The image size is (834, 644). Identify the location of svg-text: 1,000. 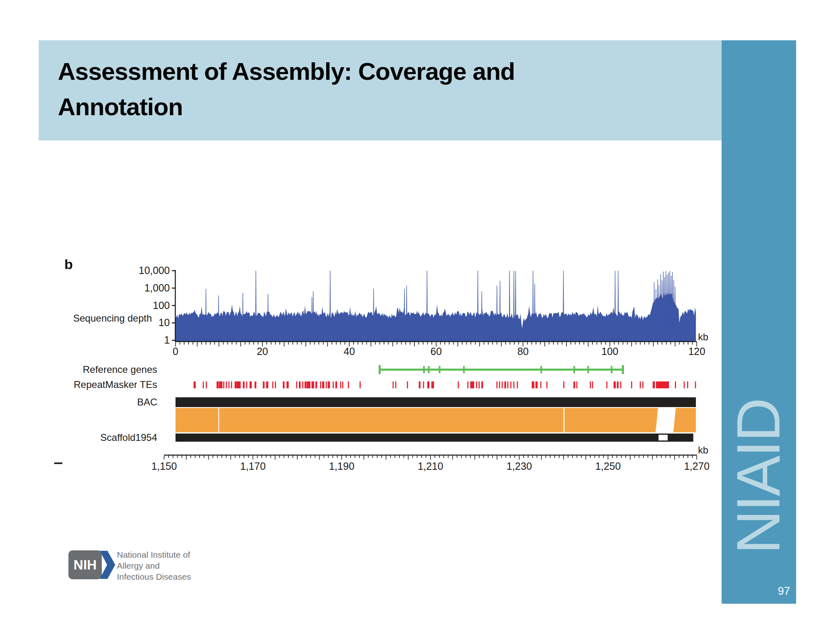
(157, 288).